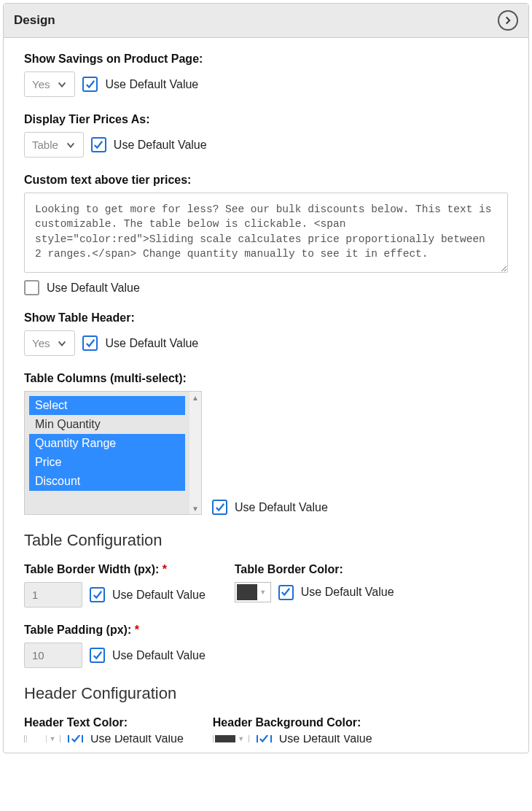  I want to click on select-display-tier-as: Table, so click(54, 144).